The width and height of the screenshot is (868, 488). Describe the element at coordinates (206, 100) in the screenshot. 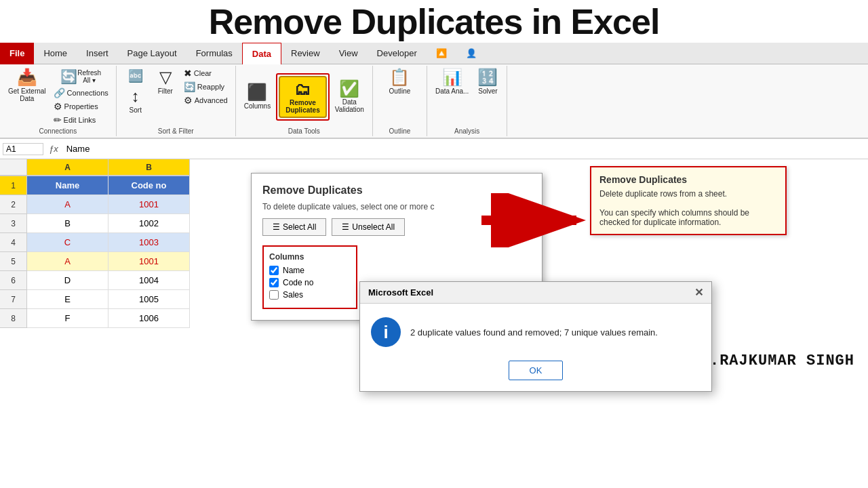

I see `advanced-button: ⚙ Advanced` at that location.